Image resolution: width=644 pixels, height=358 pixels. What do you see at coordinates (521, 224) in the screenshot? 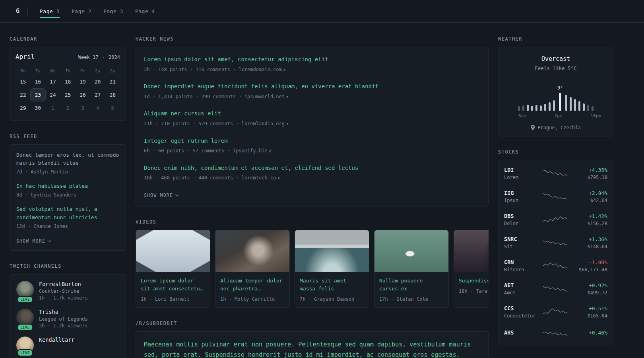
I see `stock-name: Dolor` at bounding box center [521, 224].